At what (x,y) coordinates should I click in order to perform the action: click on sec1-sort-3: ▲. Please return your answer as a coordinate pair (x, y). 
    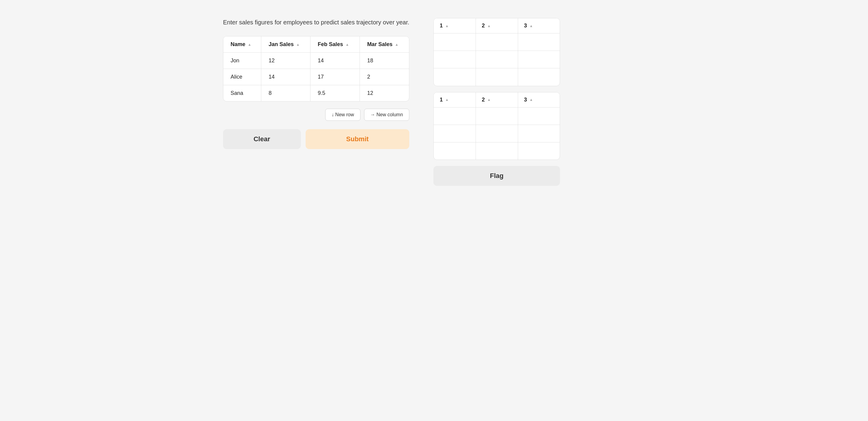
    Looking at the image, I should click on (531, 26).